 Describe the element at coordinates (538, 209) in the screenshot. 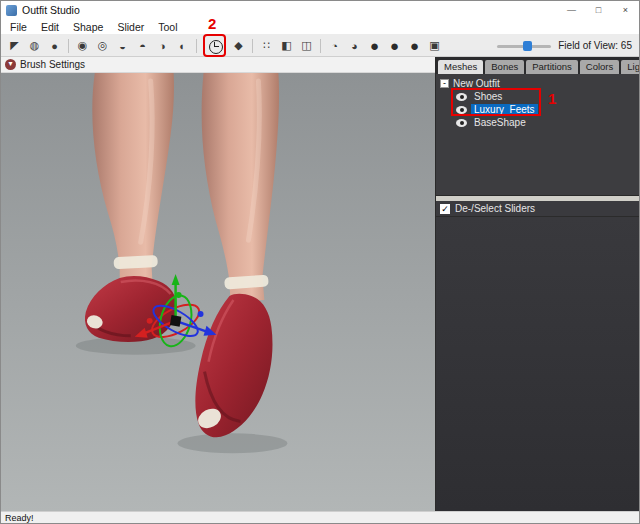

I see `sliders-header: ✓ De-/Select Sliders` at that location.